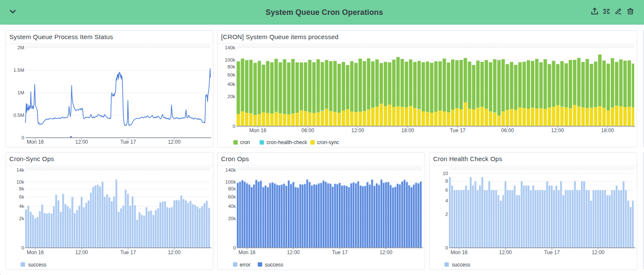 This screenshot has height=275, width=644. I want to click on svg-text: 4, so click(447, 201).